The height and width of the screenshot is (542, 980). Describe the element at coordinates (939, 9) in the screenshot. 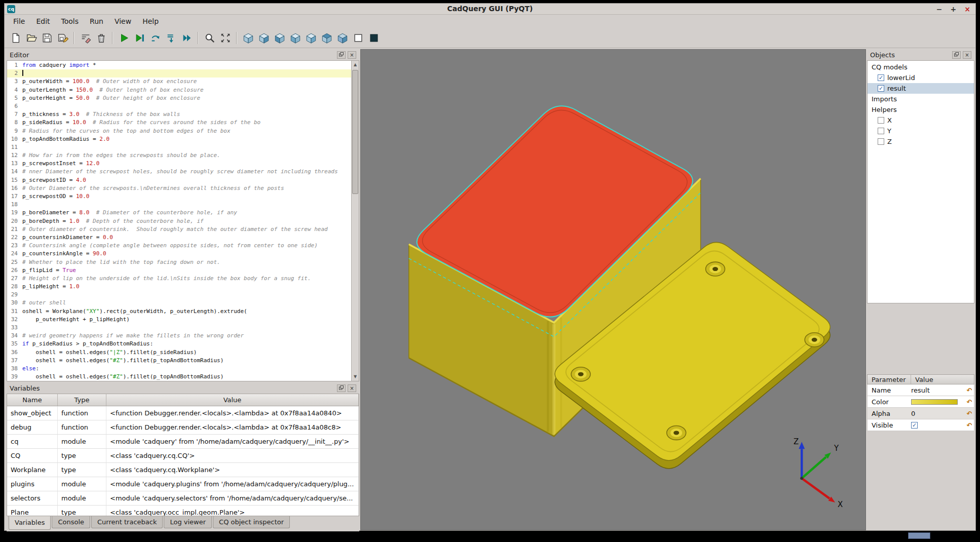

I see `minimize-button: −` at that location.